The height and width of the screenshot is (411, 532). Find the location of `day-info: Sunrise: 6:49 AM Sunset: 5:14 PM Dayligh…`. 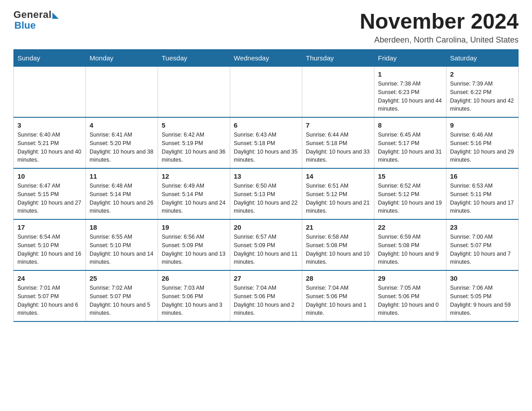

day-info: Sunrise: 6:49 AM Sunset: 5:14 PM Dayligh… is located at coordinates (194, 199).